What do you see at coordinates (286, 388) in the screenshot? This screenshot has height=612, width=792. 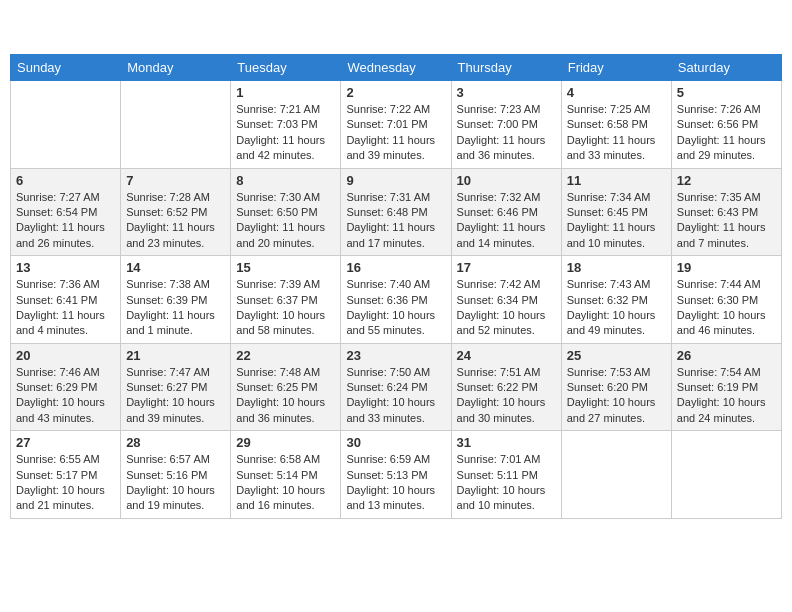 I see `day-content: Sunset: 6:25 PM` at bounding box center [286, 388].